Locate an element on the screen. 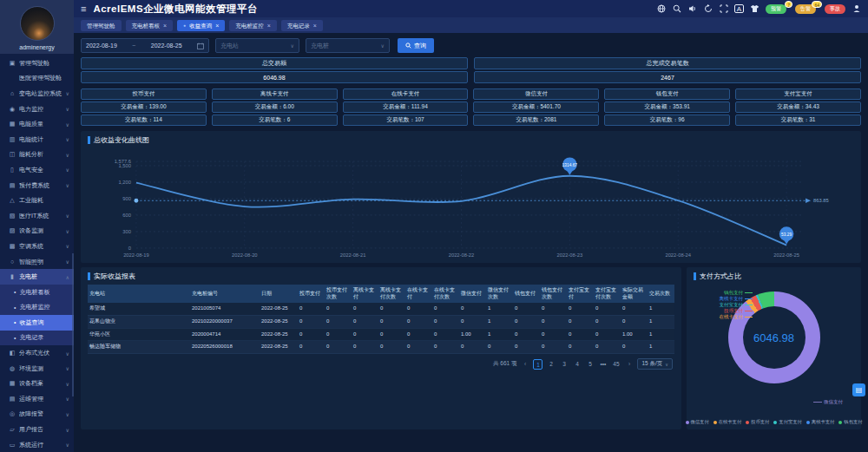 The width and height of the screenshot is (868, 452). tab-充电桩监控: 充电桩监控× is located at coordinates (253, 26).